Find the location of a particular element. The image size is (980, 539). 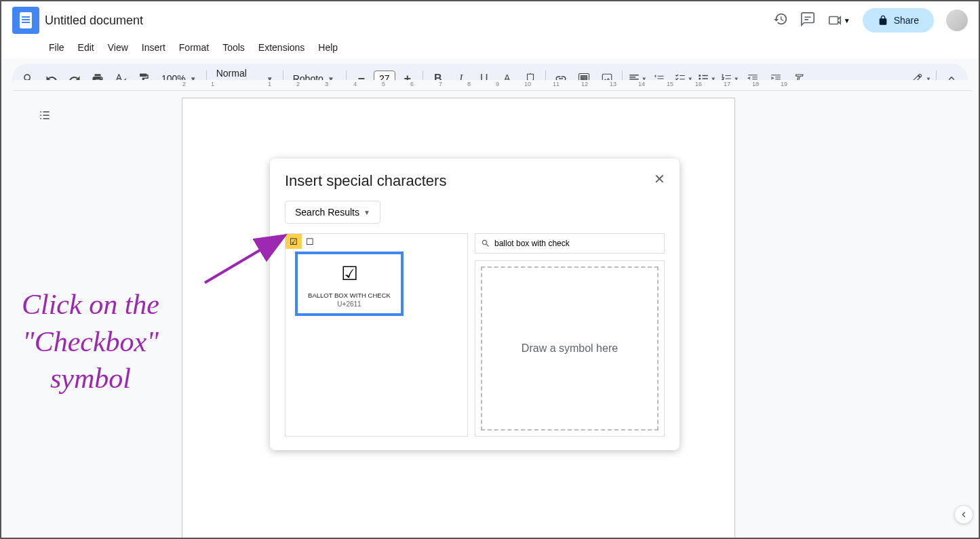

draw-panel: Draw a symbol here is located at coordinates (570, 348).